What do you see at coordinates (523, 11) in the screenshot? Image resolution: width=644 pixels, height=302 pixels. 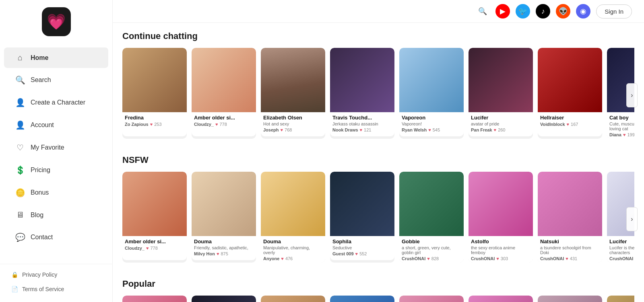 I see `twitter-header-icon: 🐦` at bounding box center [523, 11].